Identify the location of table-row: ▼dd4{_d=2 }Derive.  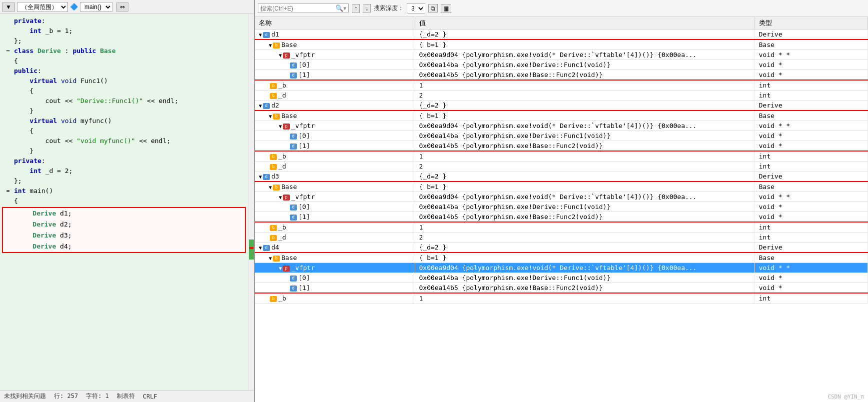
(562, 248).